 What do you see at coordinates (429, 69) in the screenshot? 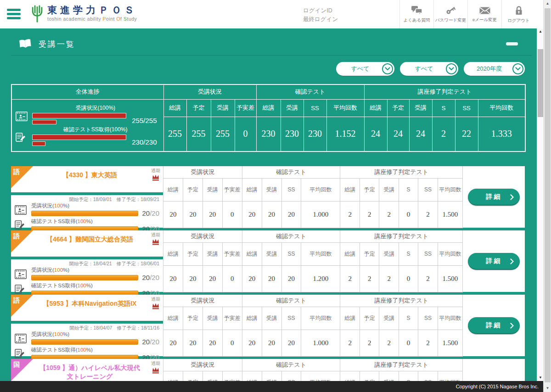
I see `filter-status-select: すべて` at bounding box center [429, 69].